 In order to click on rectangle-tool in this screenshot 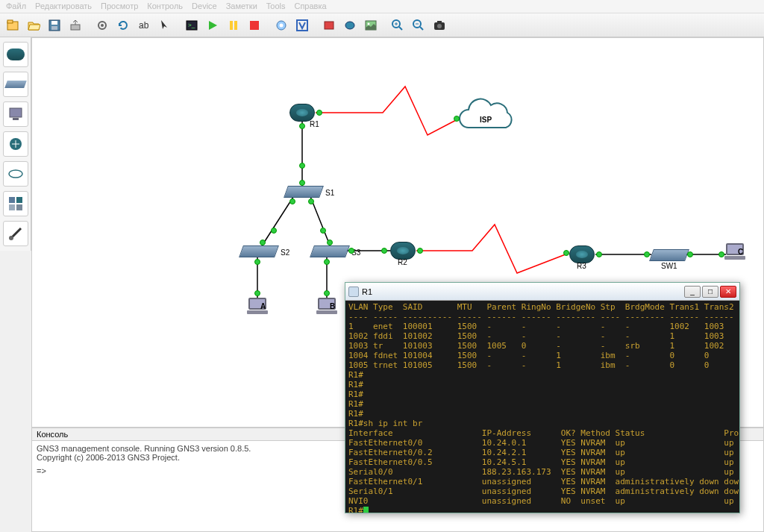, I will do `click(329, 25)`.